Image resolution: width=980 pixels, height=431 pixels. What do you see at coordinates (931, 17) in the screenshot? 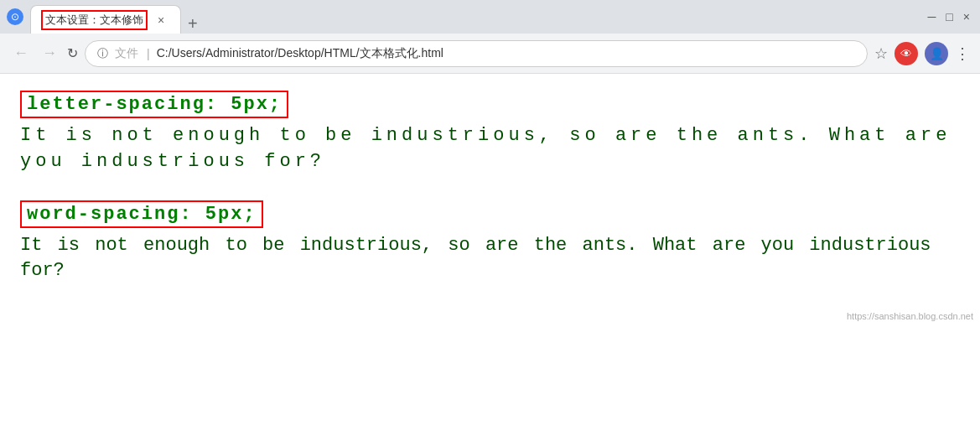
I see `minimize-button: ─` at bounding box center [931, 17].